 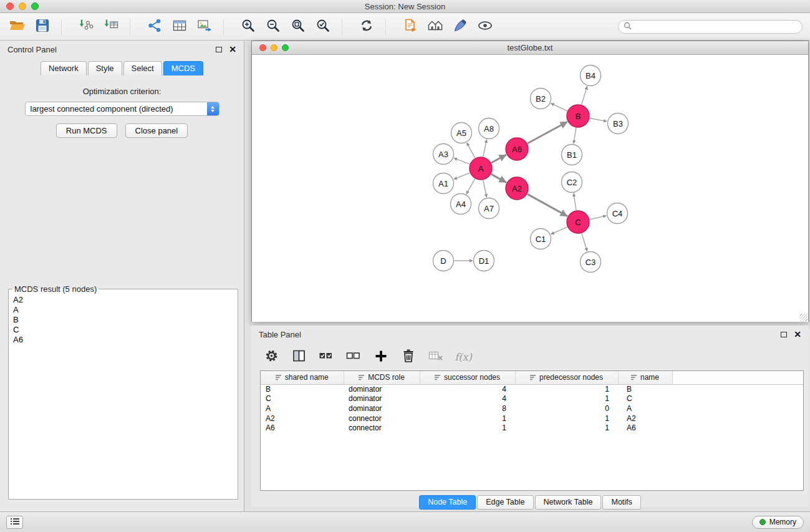 I want to click on graph-node-B3: B3, so click(x=619, y=123).